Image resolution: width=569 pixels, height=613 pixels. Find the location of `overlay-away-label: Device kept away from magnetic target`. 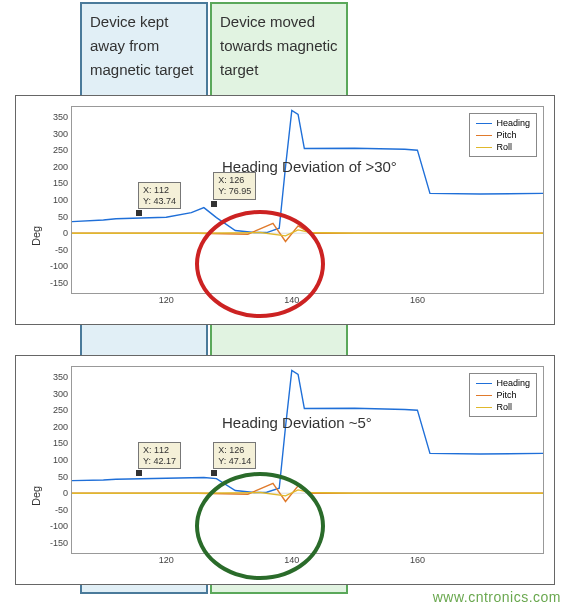

overlay-away-label: Device kept away from magnetic target is located at coordinates (142, 46).